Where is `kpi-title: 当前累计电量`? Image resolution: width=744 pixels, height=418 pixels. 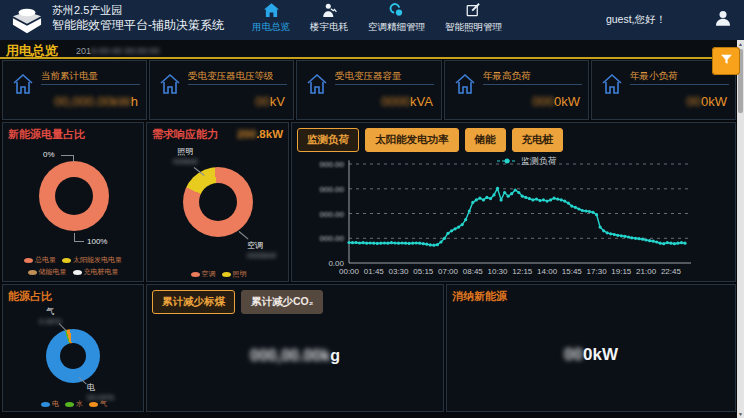 kpi-title: 当前累计电量 is located at coordinates (70, 76).